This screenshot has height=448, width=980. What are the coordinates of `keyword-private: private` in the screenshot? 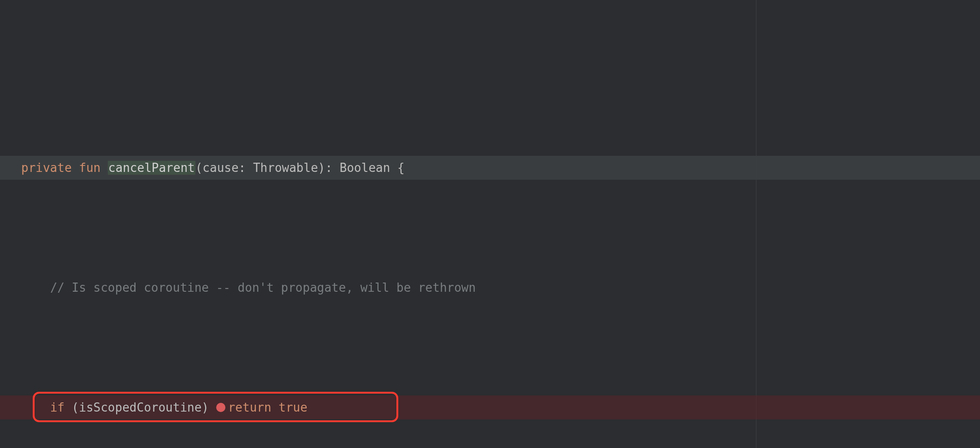 It's located at (47, 168).